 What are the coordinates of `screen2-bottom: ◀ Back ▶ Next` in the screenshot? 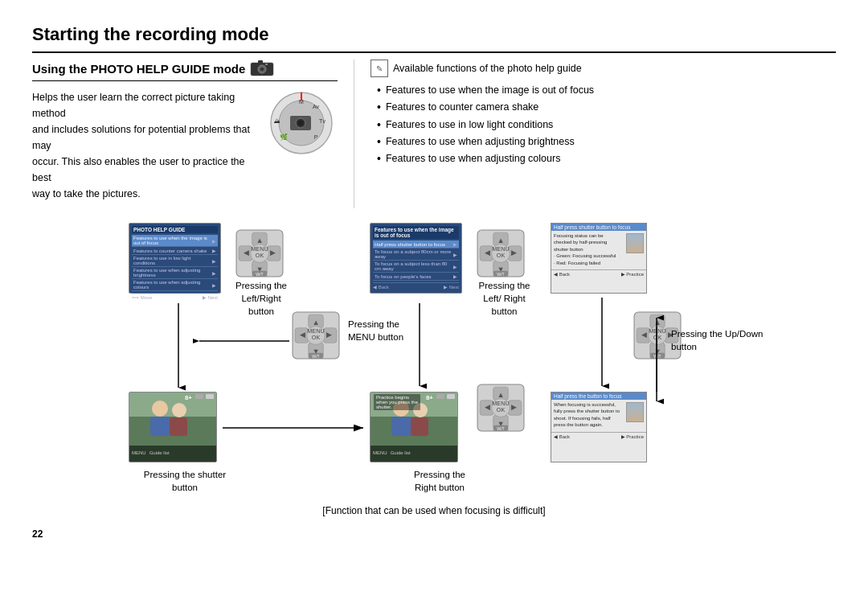 It's located at (416, 286).